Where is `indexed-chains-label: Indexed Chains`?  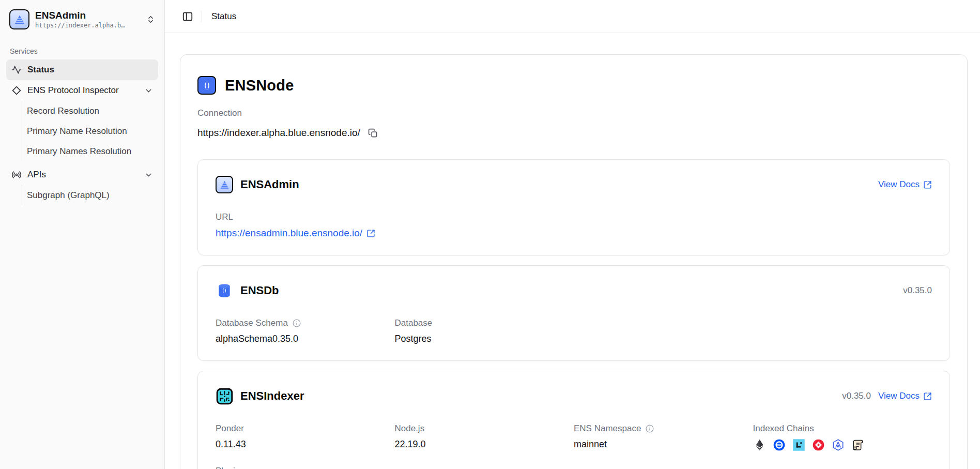 indexed-chains-label: Indexed Chains is located at coordinates (784, 429).